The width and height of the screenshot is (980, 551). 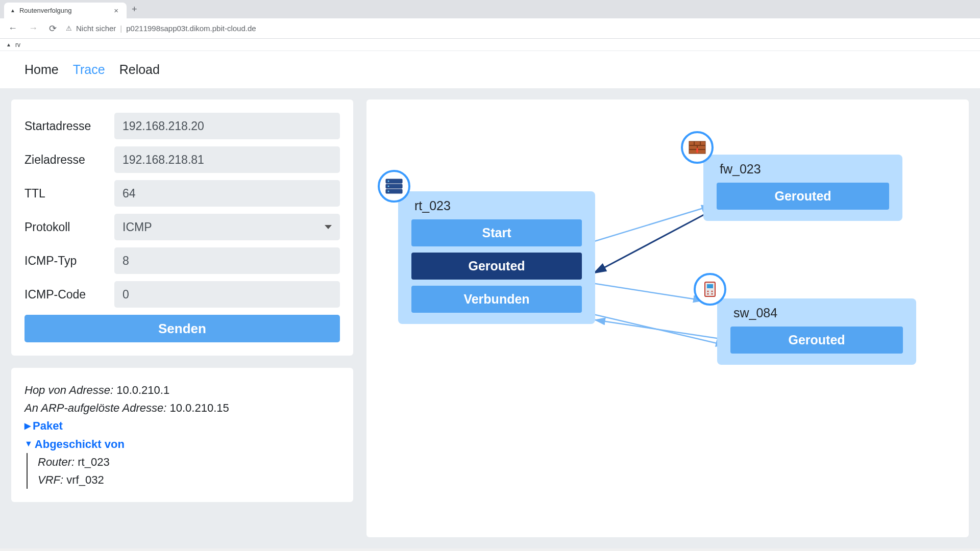 What do you see at coordinates (89, 69) in the screenshot?
I see `nav-trace: Trace` at bounding box center [89, 69].